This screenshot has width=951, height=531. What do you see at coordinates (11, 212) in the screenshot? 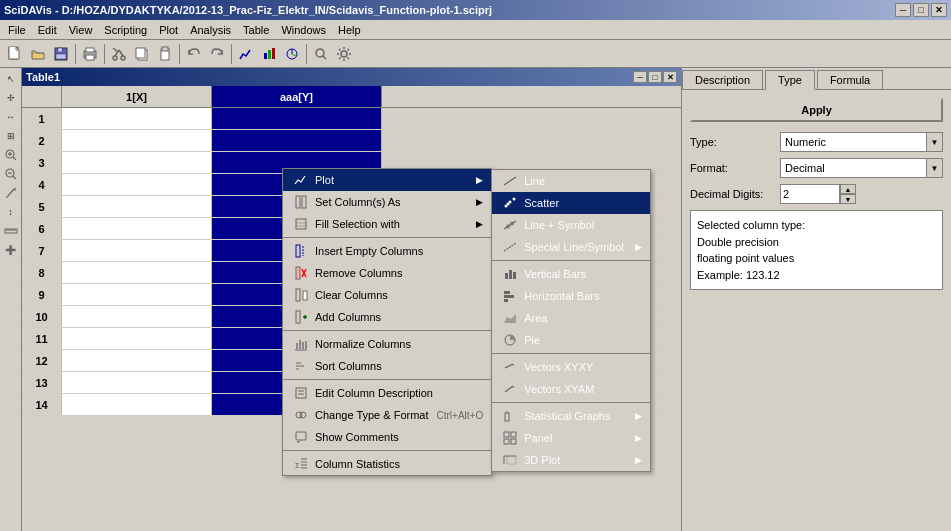
I see `lt-arrow: ↕` at bounding box center [11, 212].